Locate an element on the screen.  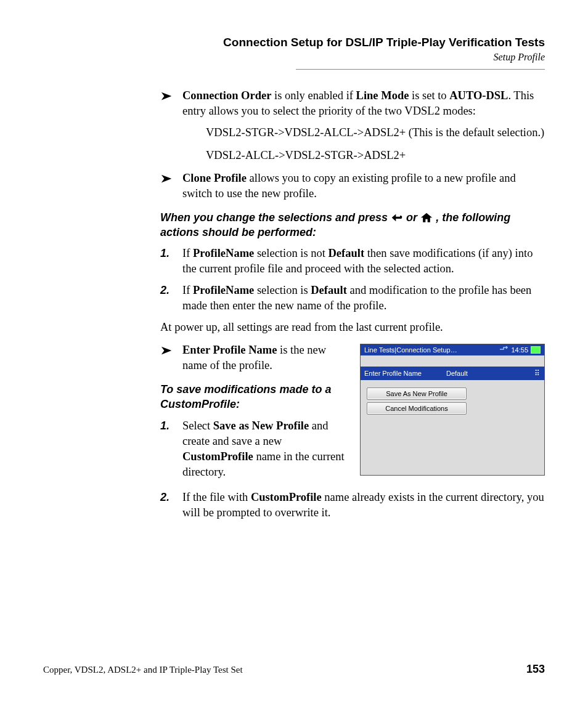
footer-product: Copper, VDSL2, ADSL2+ and IP Triple-Play… is located at coordinates (143, 670).